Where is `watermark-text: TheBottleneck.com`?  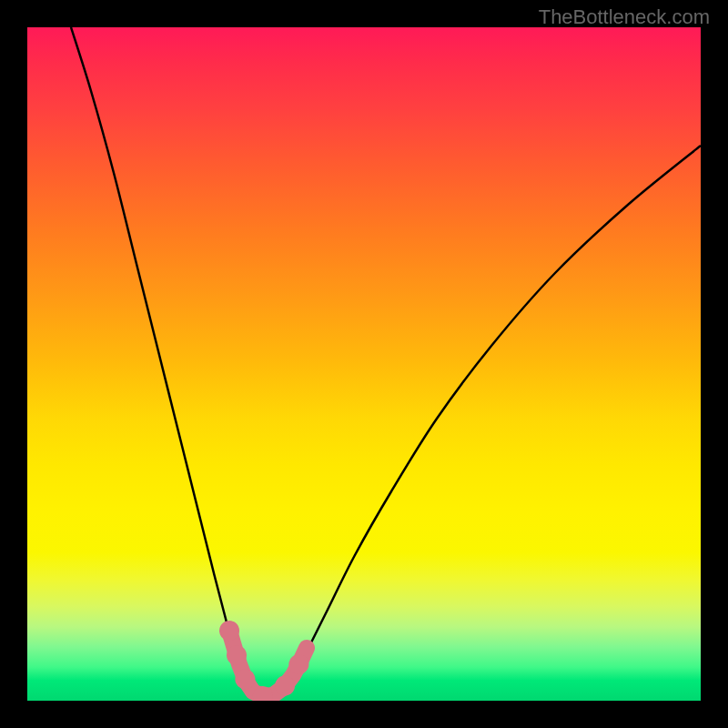
watermark-text: TheBottleneck.com is located at coordinates (624, 17).